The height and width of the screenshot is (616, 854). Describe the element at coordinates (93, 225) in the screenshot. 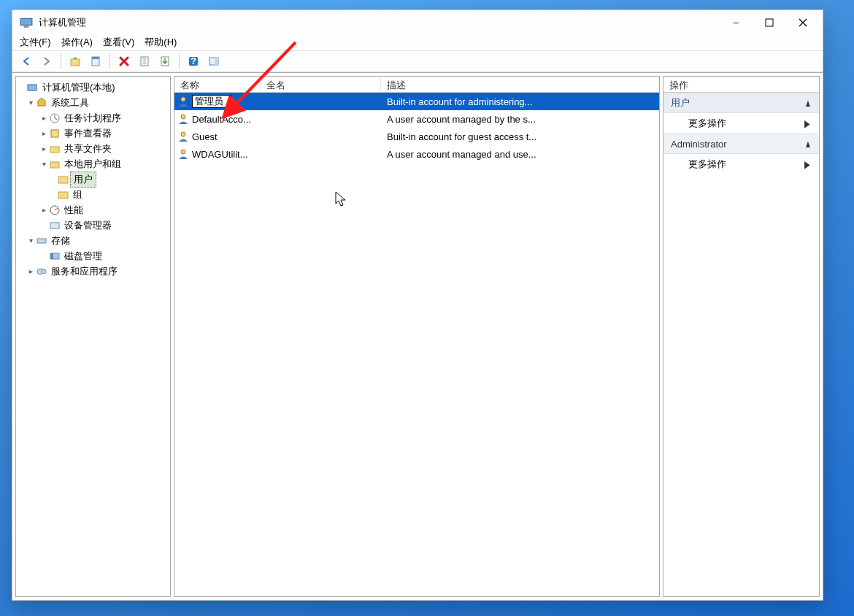

I see `tree-device-manager: 设备管理器` at that location.